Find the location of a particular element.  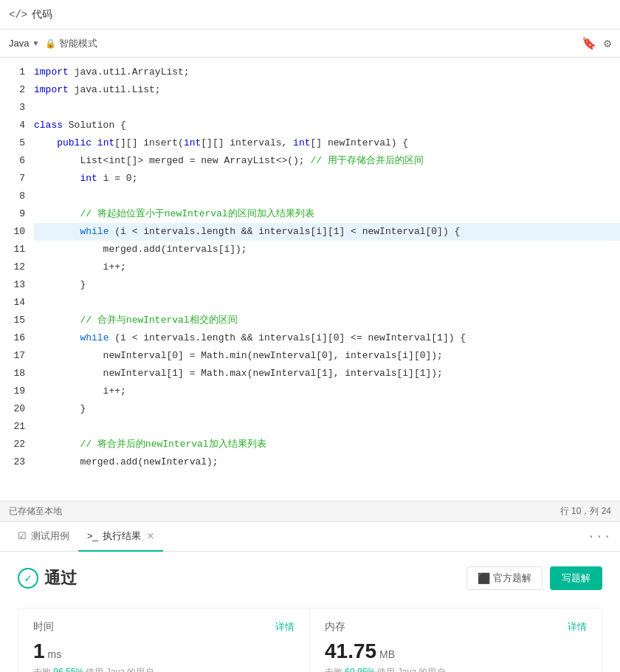

line-number: 13 is located at coordinates (13, 285).